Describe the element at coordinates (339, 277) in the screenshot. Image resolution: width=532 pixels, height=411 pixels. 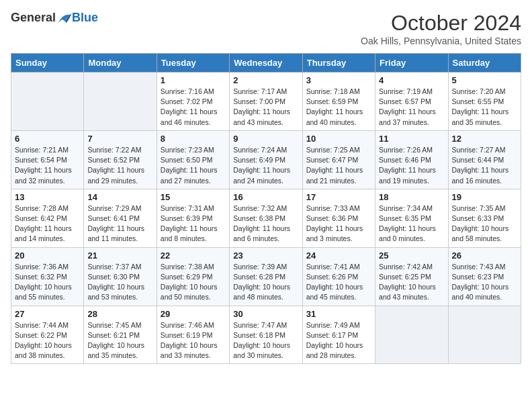
I see `calendar-cell: 24Sunrise: 7:41 AMSunset: 6:26 PMDayligh…` at that location.